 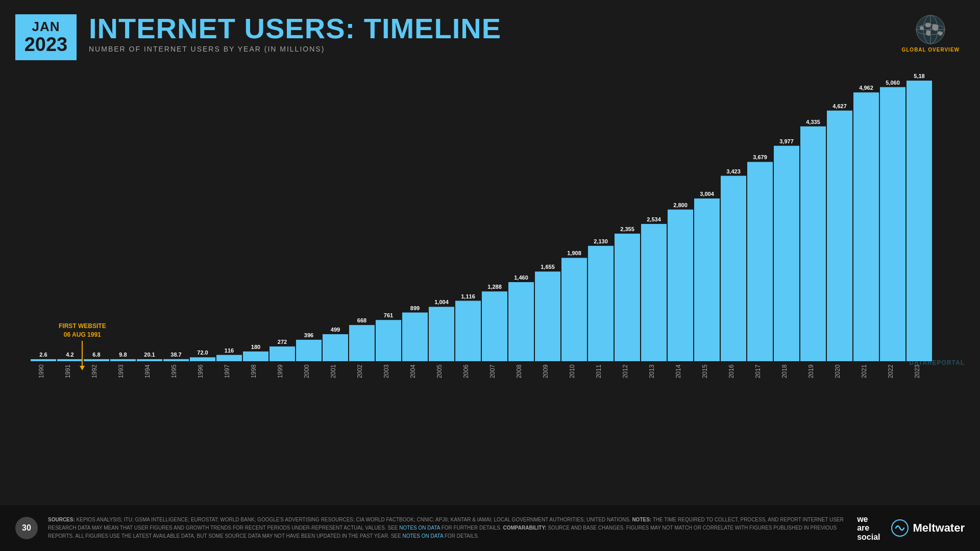 What do you see at coordinates (680, 286) in the screenshot?
I see `bar-2014` at bounding box center [680, 286].